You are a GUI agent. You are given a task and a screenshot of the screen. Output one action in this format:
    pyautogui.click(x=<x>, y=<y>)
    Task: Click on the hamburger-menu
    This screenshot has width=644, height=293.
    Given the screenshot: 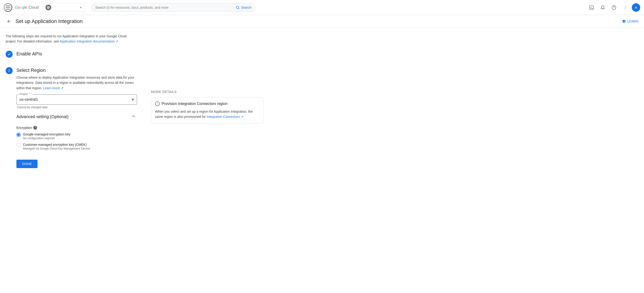 What is the action you would take?
    pyautogui.click(x=8, y=8)
    